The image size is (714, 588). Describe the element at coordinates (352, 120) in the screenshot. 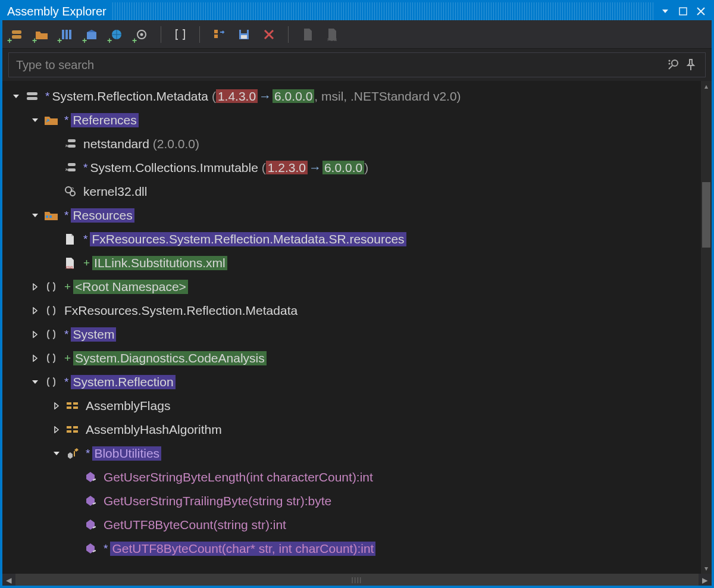

I see `tree-row-references: * References` at that location.